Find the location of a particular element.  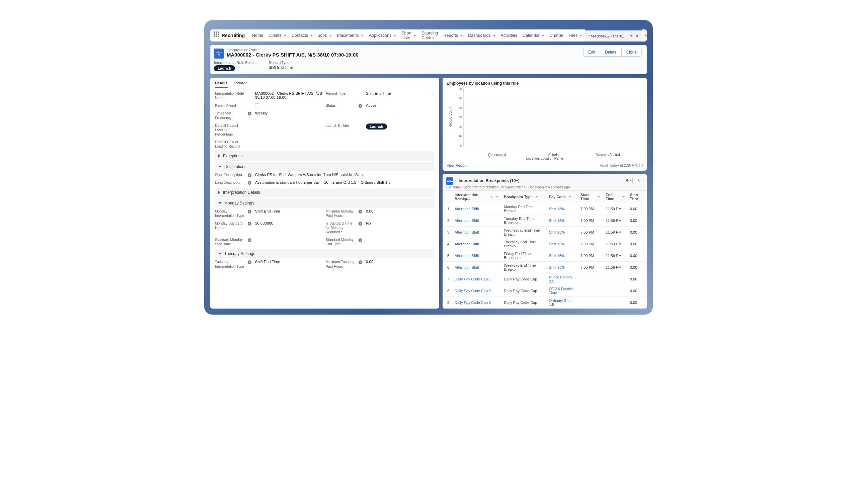

nav-item-home: Home is located at coordinates (258, 35).